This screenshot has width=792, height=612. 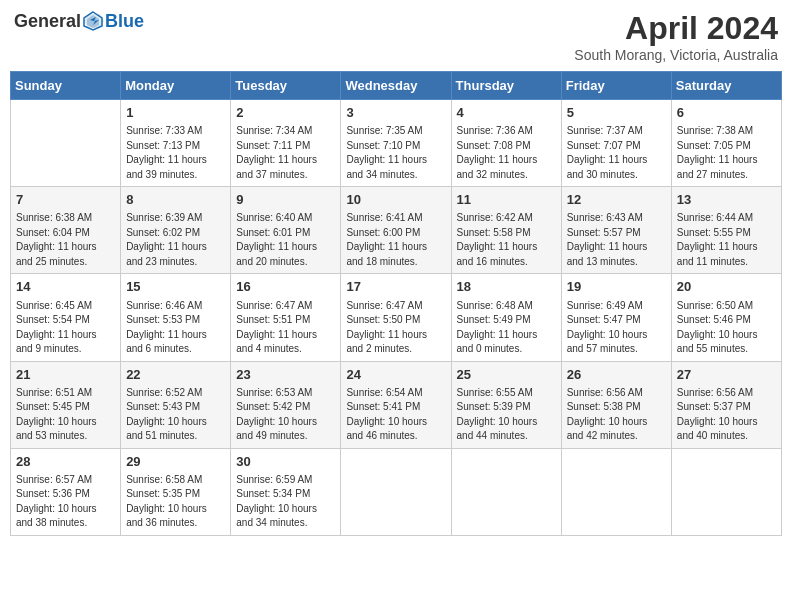 What do you see at coordinates (176, 502) in the screenshot?
I see `day-info: Sunrise: 6:58 AMSunset: 5:35 PMDaylight:…` at bounding box center [176, 502].